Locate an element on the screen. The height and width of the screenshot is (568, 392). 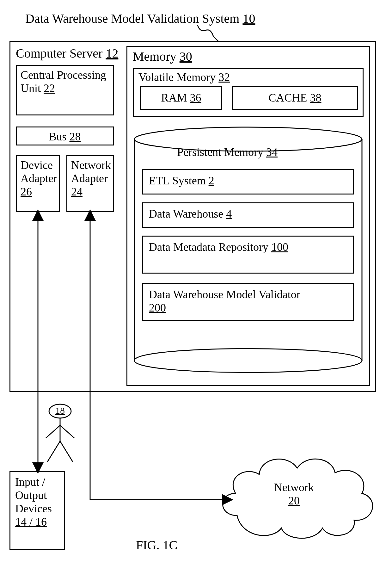
cache-box: CACHE 38 is located at coordinates (295, 98).